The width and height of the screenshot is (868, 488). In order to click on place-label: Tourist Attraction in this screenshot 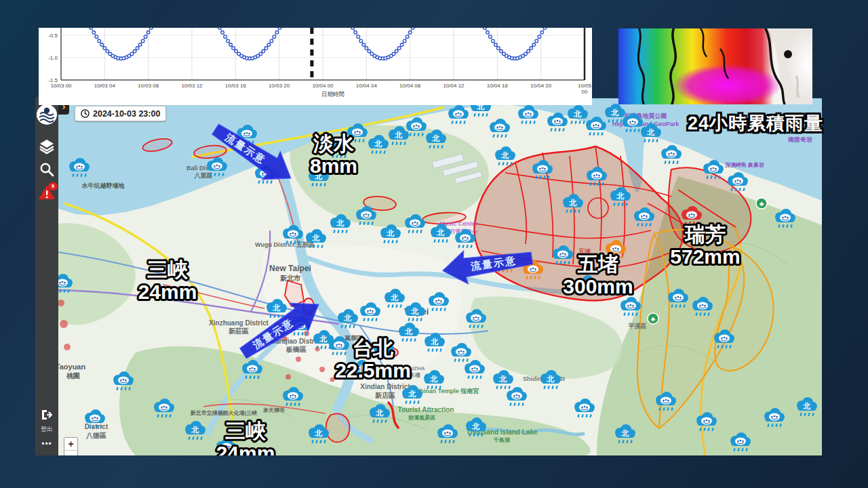, I will do `click(426, 409)`.